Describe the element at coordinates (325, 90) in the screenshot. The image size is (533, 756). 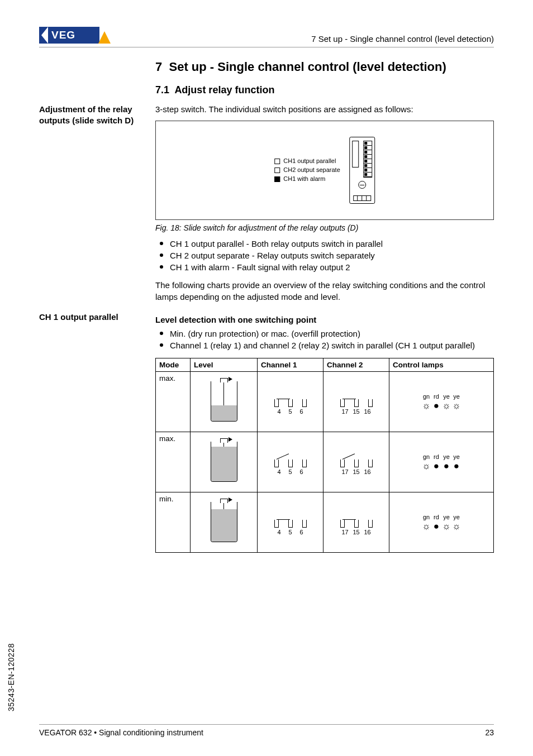
I see `section-heading: 7.1 Adjust relay function` at that location.